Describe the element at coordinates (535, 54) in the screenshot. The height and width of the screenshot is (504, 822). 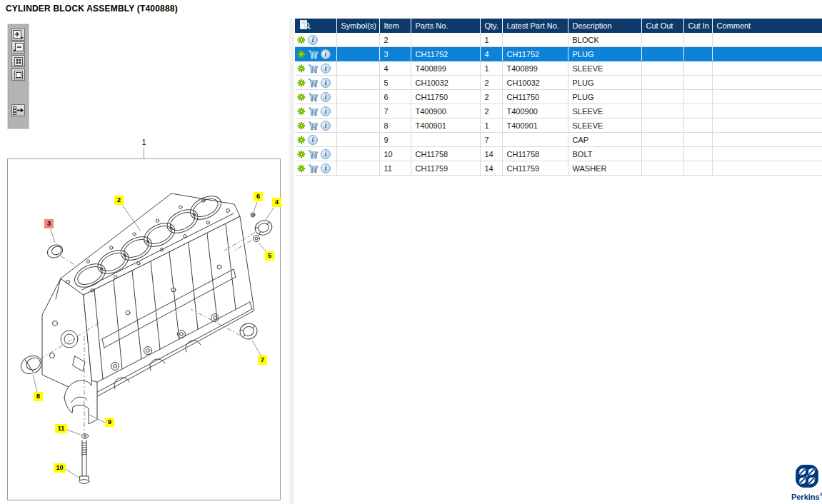
I see `cell-latest-part-no: CH11752` at that location.